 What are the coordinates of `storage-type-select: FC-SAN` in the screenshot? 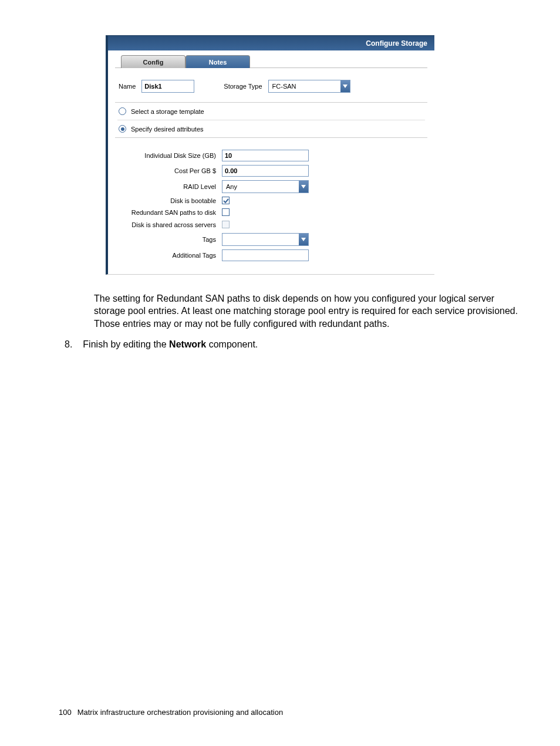 It's located at (309, 86).